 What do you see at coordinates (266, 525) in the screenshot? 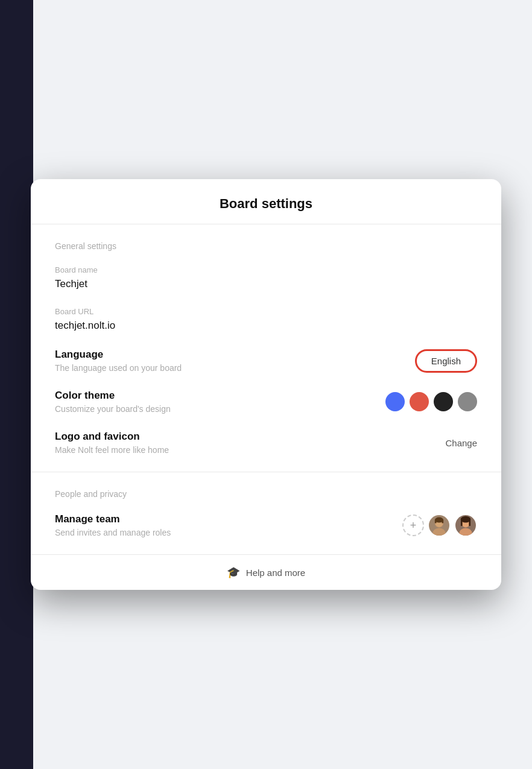
I see `manage-team-row: Manage team Send invites and manage role…` at bounding box center [266, 525].